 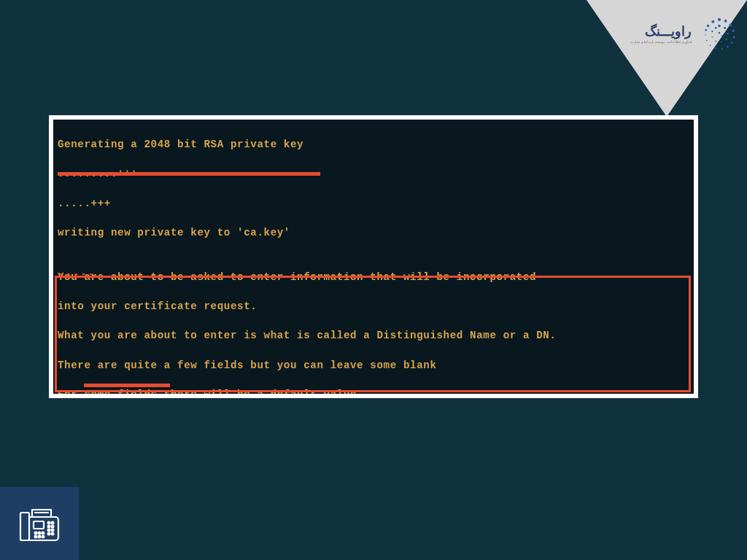 I want to click on terminal-line: For some fields there will be a default …, so click(x=374, y=391).